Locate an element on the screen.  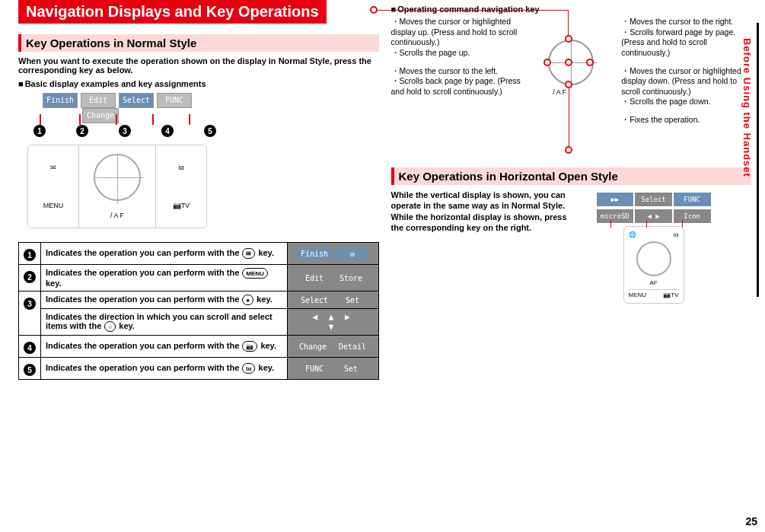
menu-key-icon: MENU is located at coordinates (255, 273).